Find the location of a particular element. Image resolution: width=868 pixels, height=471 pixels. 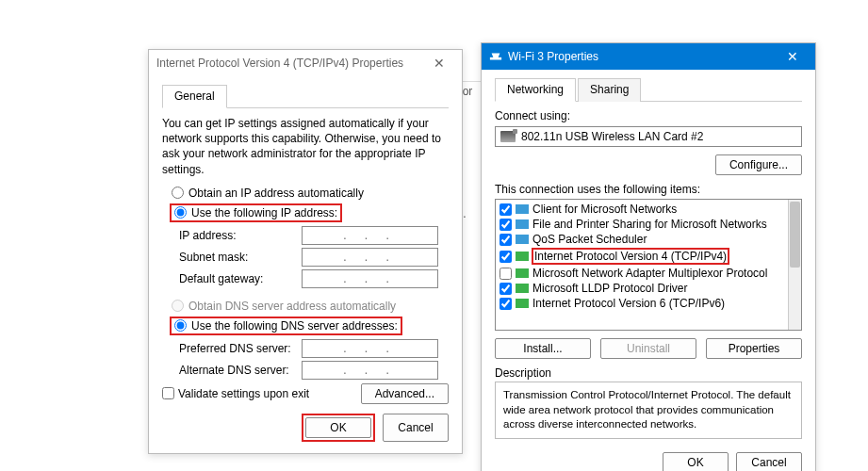

radio-obtain-ip-auto: Obtain an IP address automatically is located at coordinates (310, 193).